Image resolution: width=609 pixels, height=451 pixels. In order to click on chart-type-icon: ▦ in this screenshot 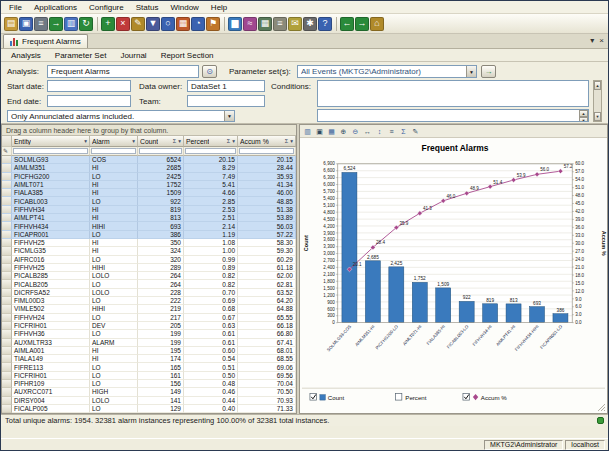, I will do `click(332, 132)`.